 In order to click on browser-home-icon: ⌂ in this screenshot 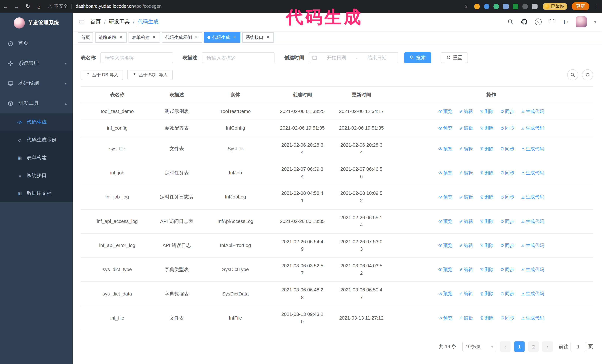, I will do `click(39, 6)`.